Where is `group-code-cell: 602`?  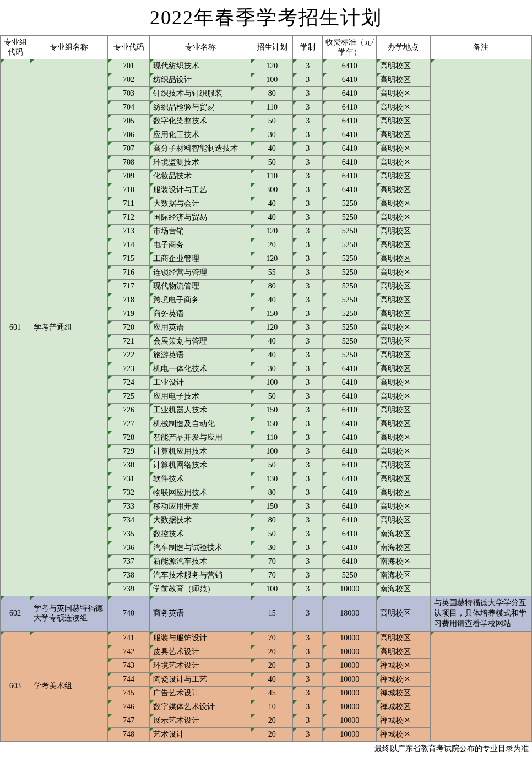
group-code-cell: 602 is located at coordinates (15, 614).